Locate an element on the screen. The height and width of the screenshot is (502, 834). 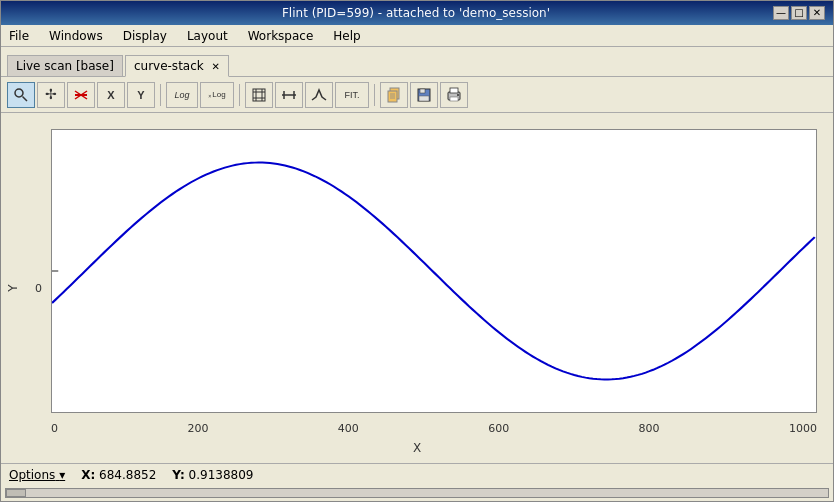
peak-icon is located at coordinates (319, 95).